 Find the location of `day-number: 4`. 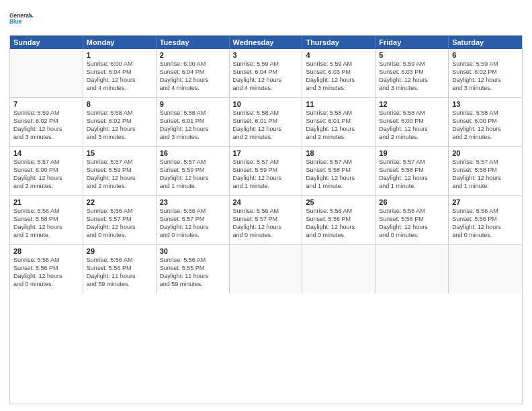

day-number: 4 is located at coordinates (339, 55).